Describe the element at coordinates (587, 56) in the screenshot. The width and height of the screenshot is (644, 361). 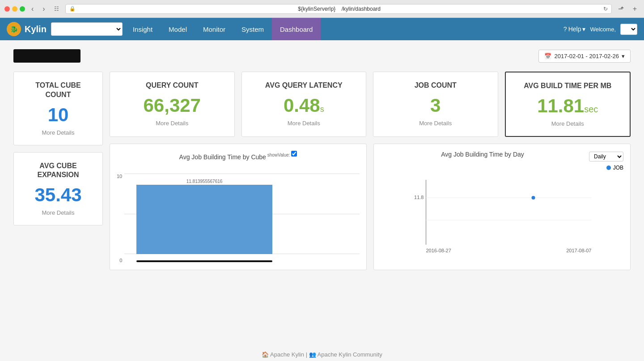
I see `date-range-text: 2017-02-01 - 2017-02-26` at that location.